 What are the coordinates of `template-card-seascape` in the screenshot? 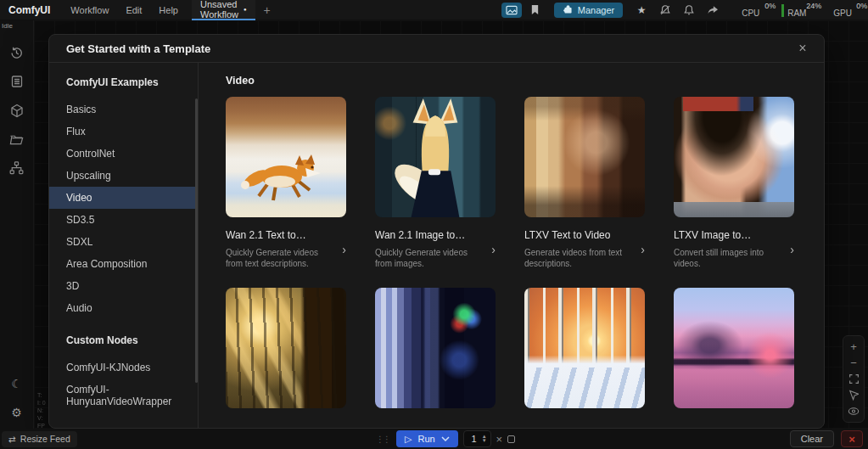 It's located at (734, 348).